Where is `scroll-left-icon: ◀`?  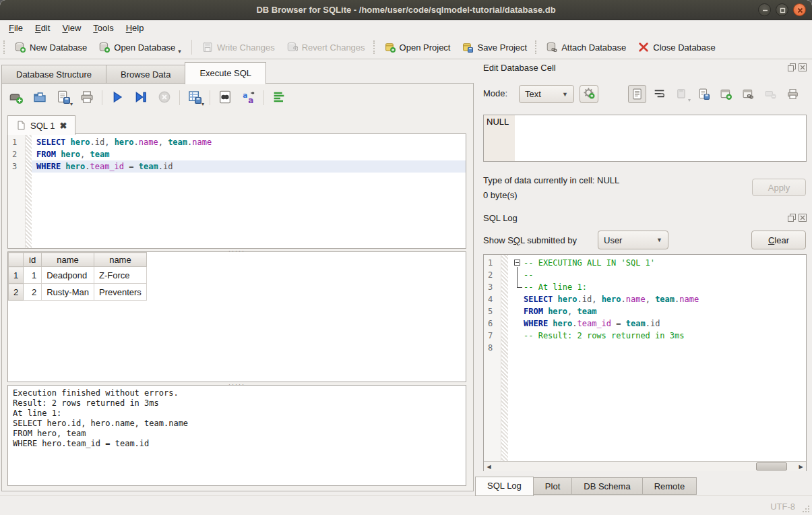 scroll-left-icon: ◀ is located at coordinates (489, 466).